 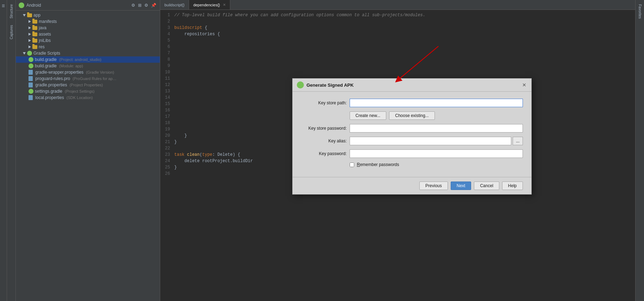 I want to click on tree-item-build-gradle-module: build.gradle (Module: app), so click(x=88, y=66).